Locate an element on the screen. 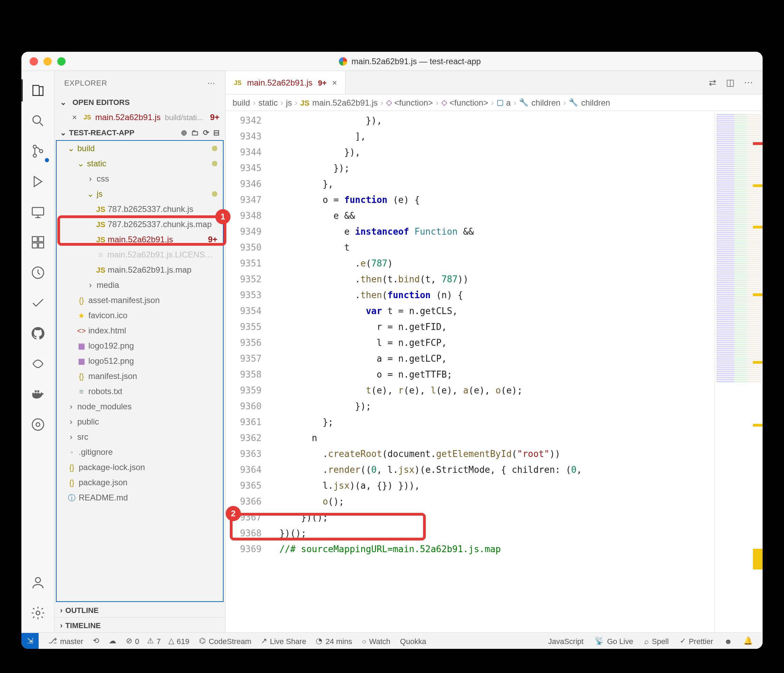  close-window is located at coordinates (34, 61).